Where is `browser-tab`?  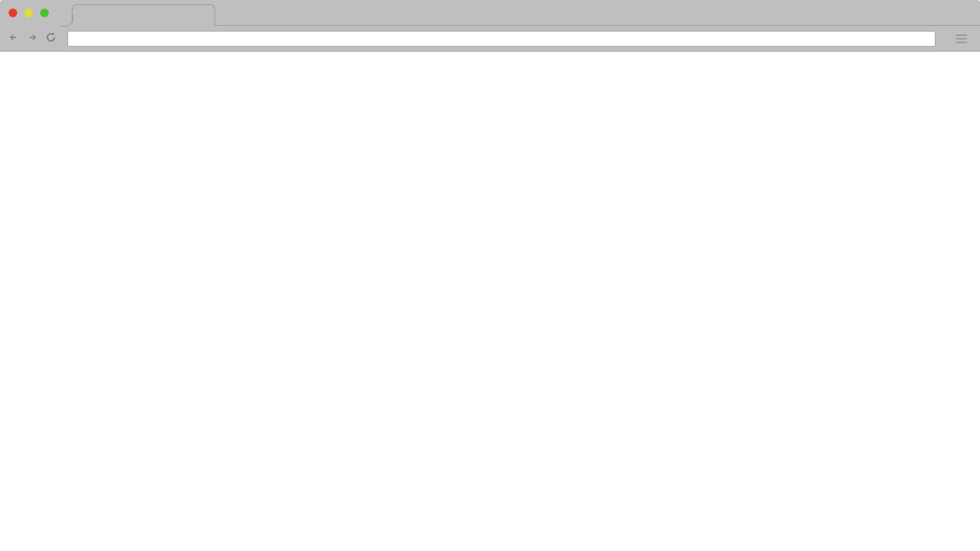 browser-tab is located at coordinates (143, 15).